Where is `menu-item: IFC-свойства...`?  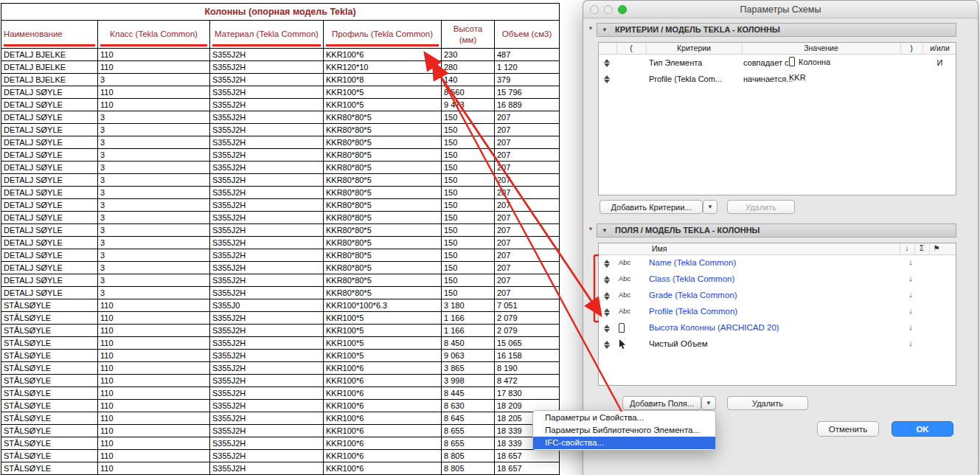 menu-item: IFC-свойства... is located at coordinates (624, 443).